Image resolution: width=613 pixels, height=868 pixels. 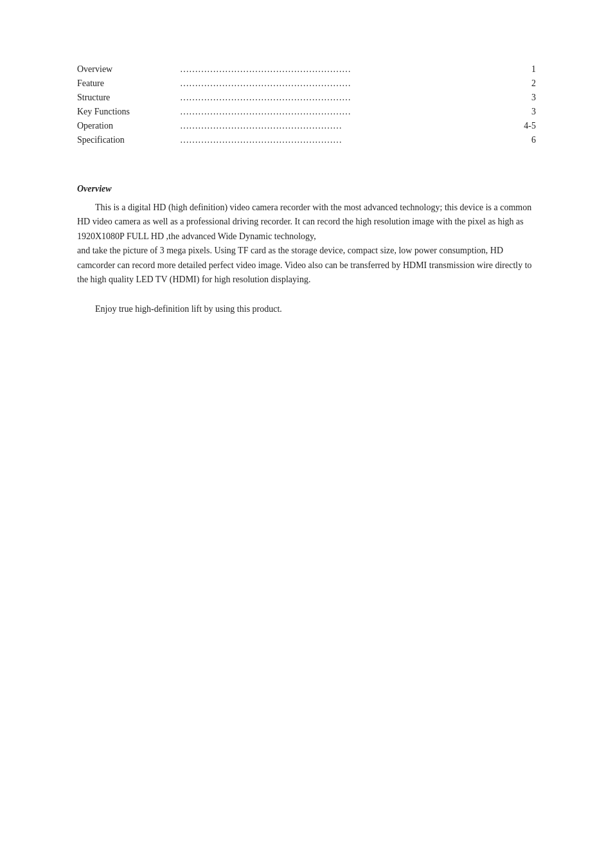 I want to click on toc-label-operation: Operation, so click(x=129, y=126).